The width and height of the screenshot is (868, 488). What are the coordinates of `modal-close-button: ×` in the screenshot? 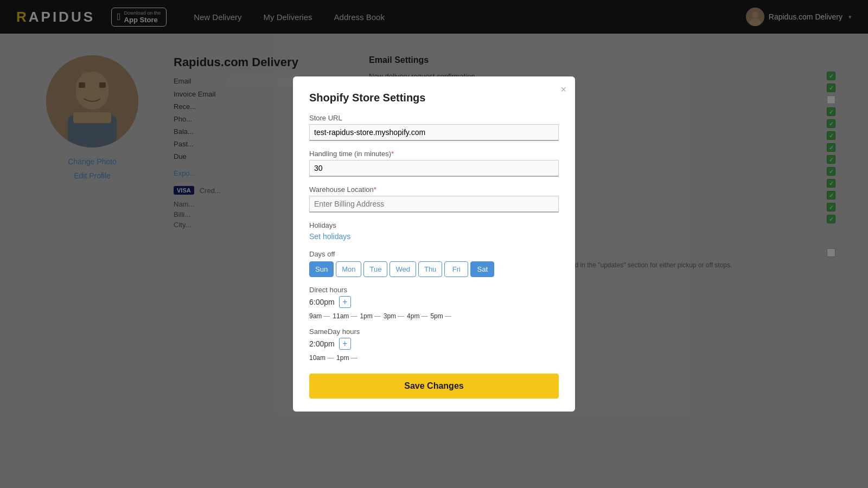 It's located at (563, 90).